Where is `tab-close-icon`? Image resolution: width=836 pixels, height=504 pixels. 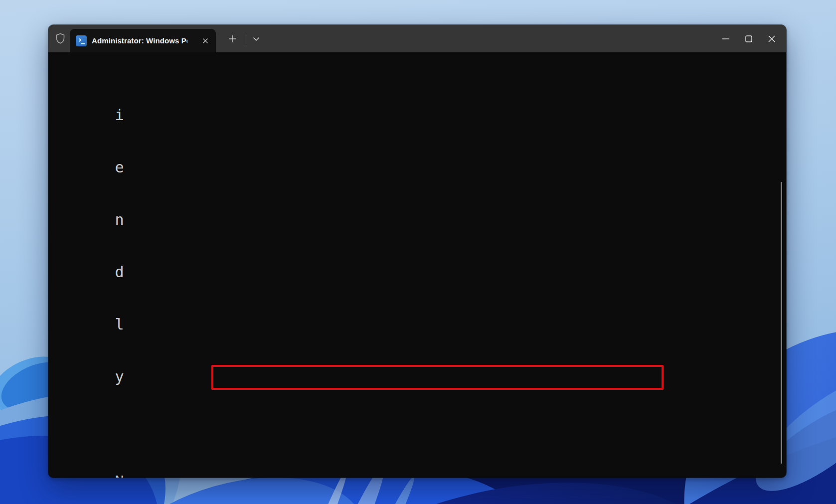 tab-close-icon is located at coordinates (205, 41).